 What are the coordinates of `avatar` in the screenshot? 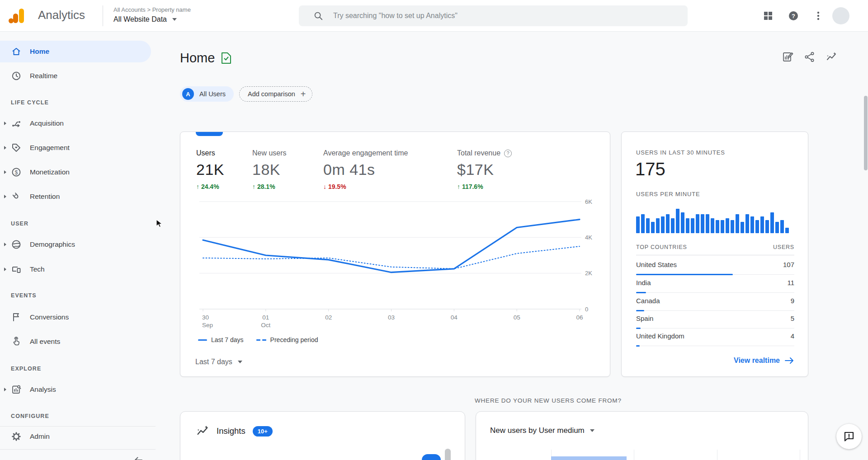 It's located at (841, 16).